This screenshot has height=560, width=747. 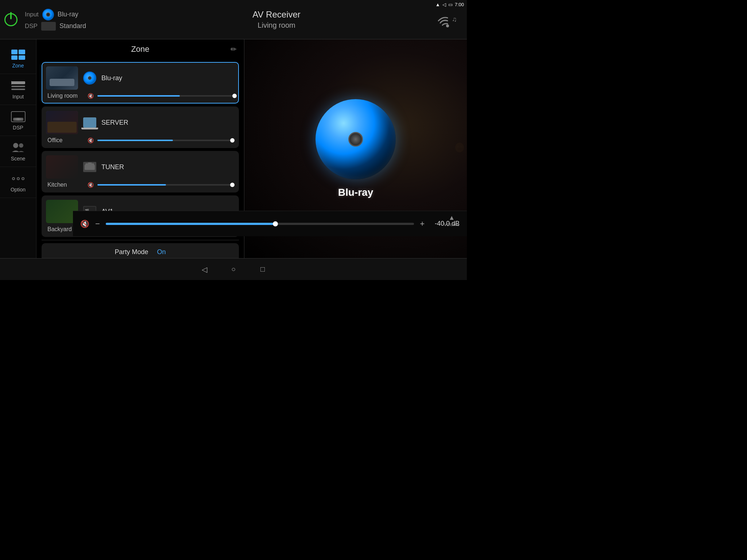 What do you see at coordinates (140, 127) in the screenshot?
I see `zone-card-office: SERVER Office 🔇` at bounding box center [140, 127].